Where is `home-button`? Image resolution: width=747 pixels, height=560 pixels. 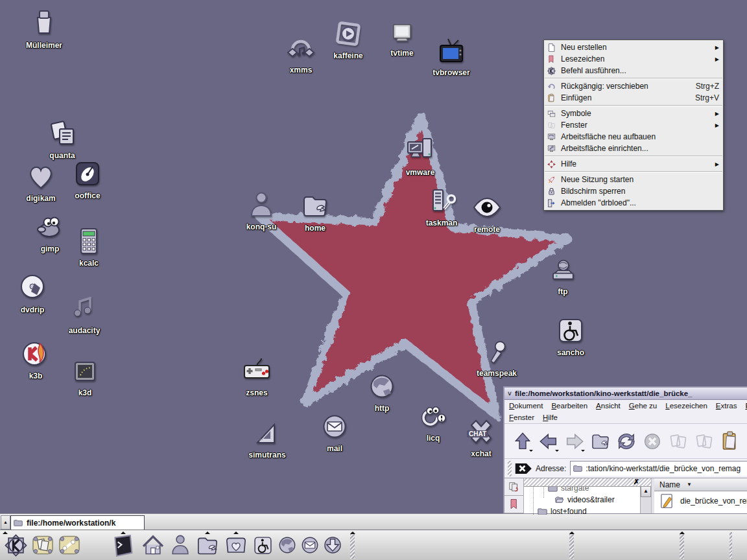
home-button is located at coordinates (600, 441).